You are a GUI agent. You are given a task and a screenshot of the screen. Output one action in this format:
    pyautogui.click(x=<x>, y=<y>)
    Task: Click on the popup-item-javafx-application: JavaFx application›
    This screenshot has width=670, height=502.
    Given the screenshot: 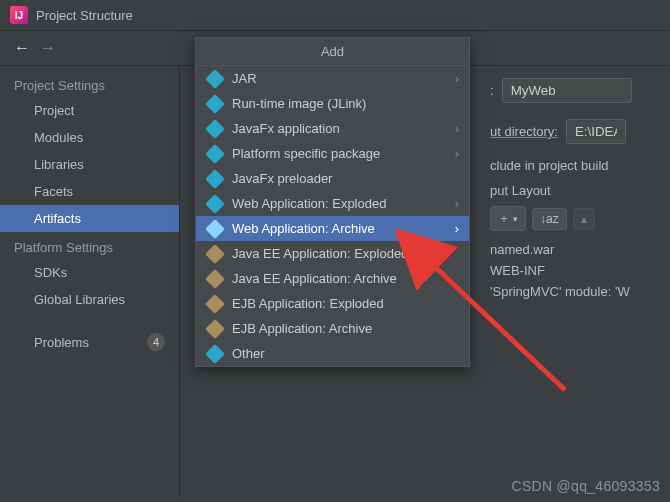 What is the action you would take?
    pyautogui.click(x=332, y=128)
    